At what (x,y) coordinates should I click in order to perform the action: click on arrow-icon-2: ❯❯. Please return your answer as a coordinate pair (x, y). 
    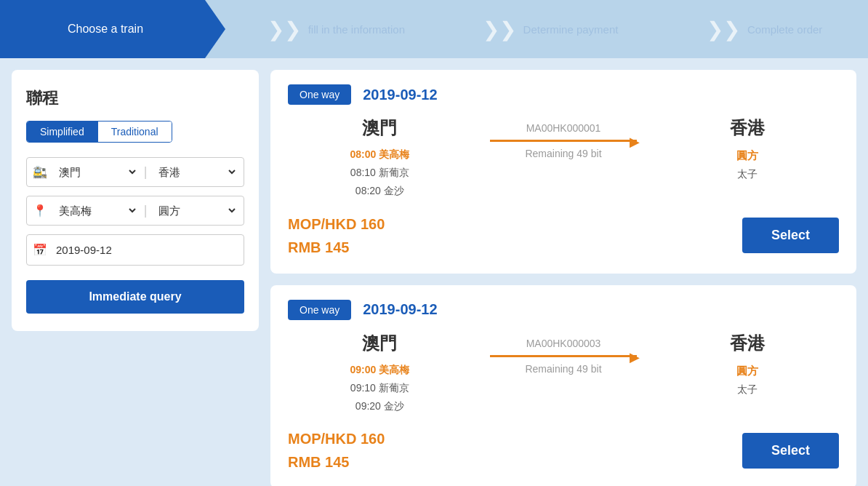
    Looking at the image, I should click on (499, 29).